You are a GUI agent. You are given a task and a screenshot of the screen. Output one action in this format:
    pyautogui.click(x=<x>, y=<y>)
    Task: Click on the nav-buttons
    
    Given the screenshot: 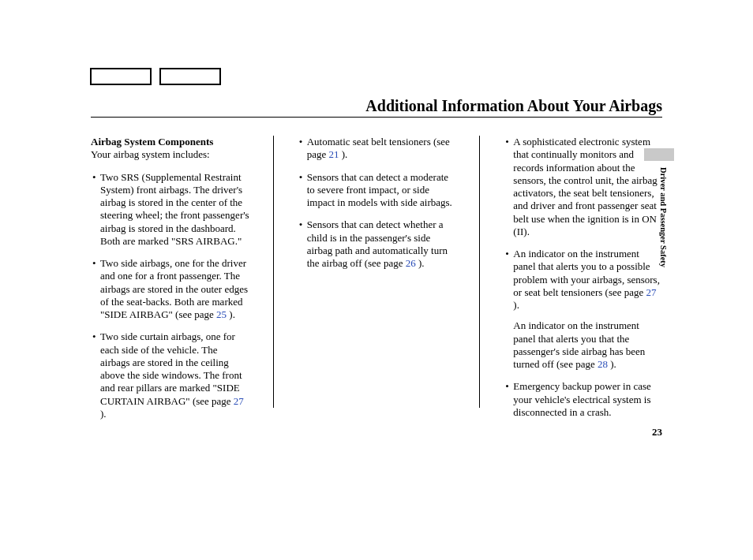 What is the action you would take?
    pyautogui.click(x=155, y=77)
    